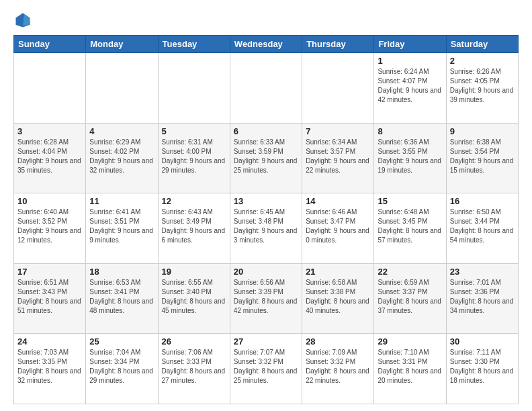  What do you see at coordinates (482, 369) in the screenshot?
I see `day-cell: 30Sunrise: 7:11 AM Sunset: 3:30 PM Dayli…` at bounding box center [482, 369].